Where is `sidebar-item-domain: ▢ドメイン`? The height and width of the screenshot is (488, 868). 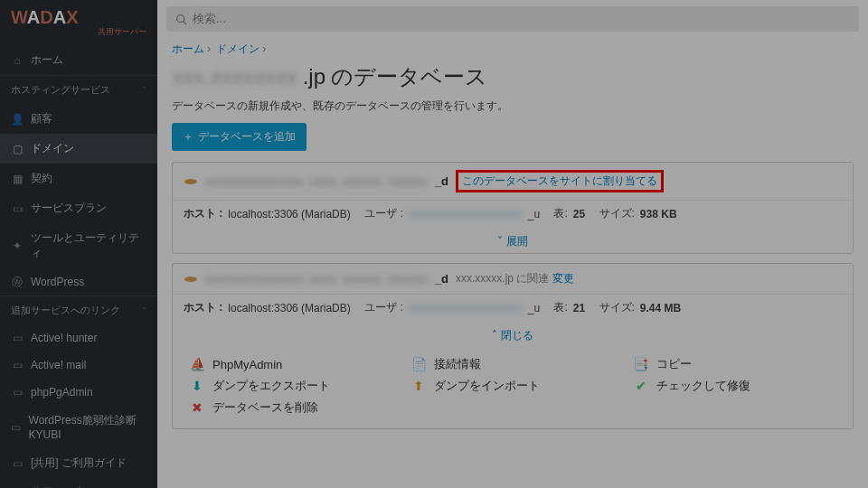 sidebar-item-domain: ▢ドメイン is located at coordinates (79, 148).